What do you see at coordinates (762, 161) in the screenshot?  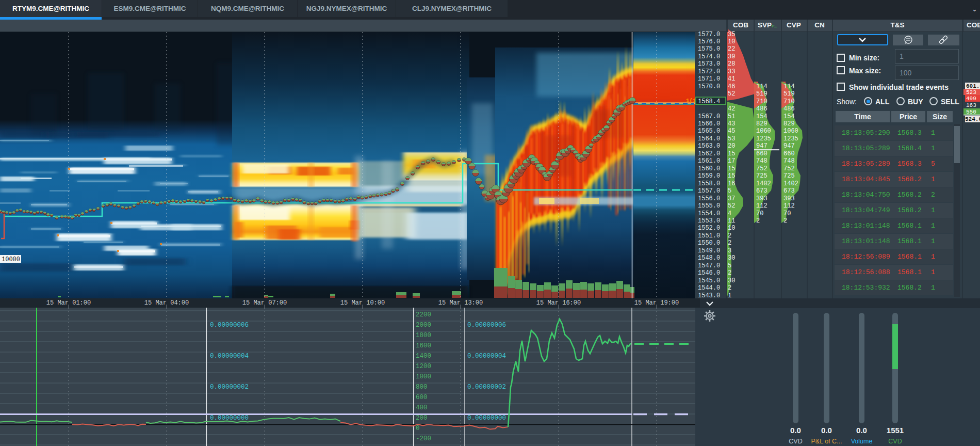 I see `svg-text: 748` at bounding box center [762, 161].